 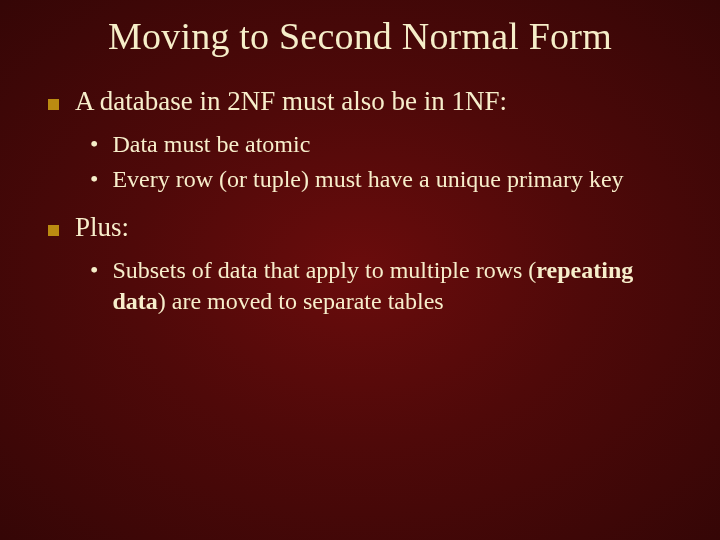 I want to click on bullet-item-2: Plus:, so click(x=370, y=228).